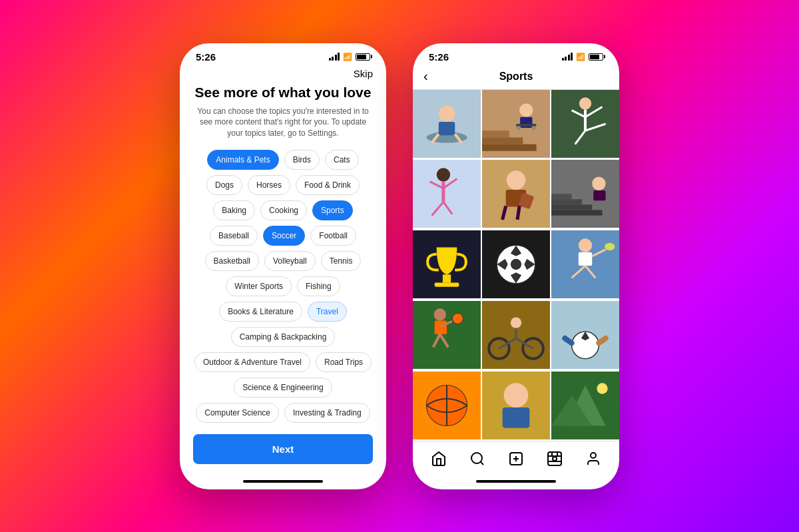 This screenshot has height=532, width=799. What do you see at coordinates (350, 57) in the screenshot?
I see `status-icons-1: 📶` at bounding box center [350, 57].